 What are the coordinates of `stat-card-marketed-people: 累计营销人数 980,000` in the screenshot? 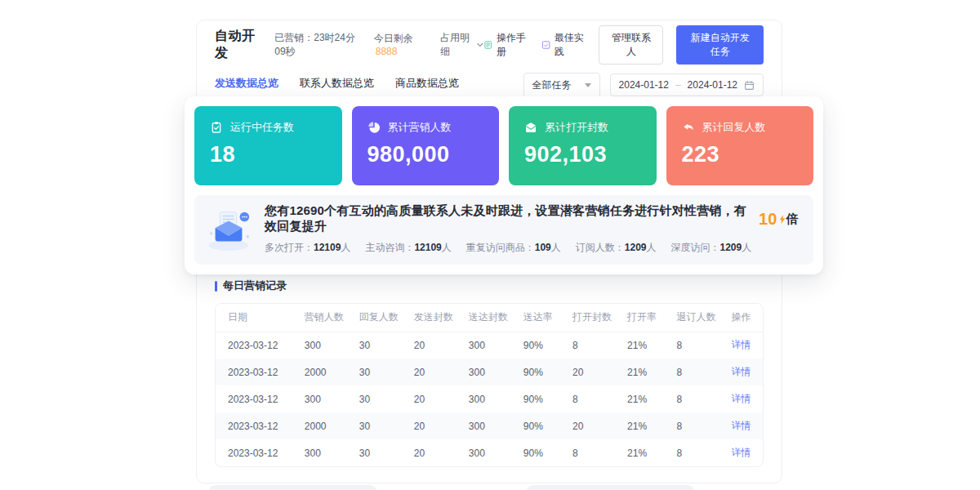 It's located at (426, 145).